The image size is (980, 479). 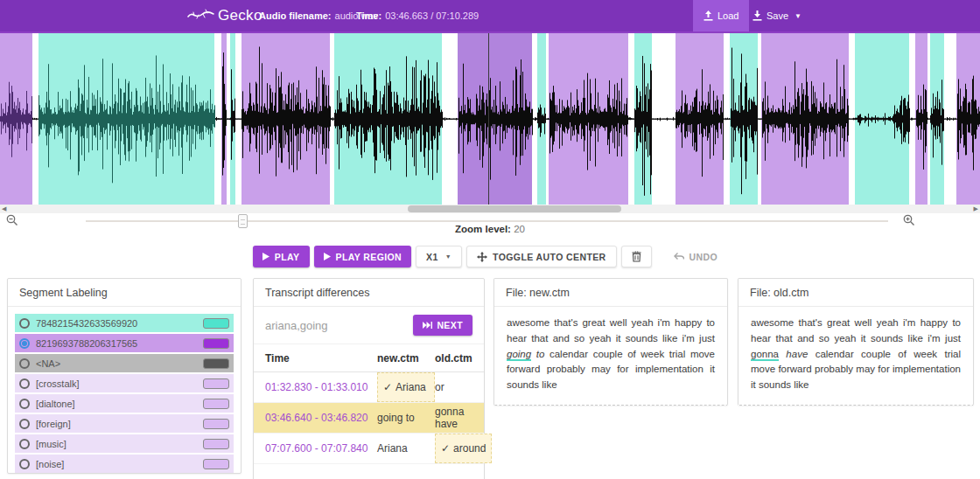 What do you see at coordinates (369, 293) in the screenshot?
I see `transcript-differences-title: Transcript differences` at bounding box center [369, 293].